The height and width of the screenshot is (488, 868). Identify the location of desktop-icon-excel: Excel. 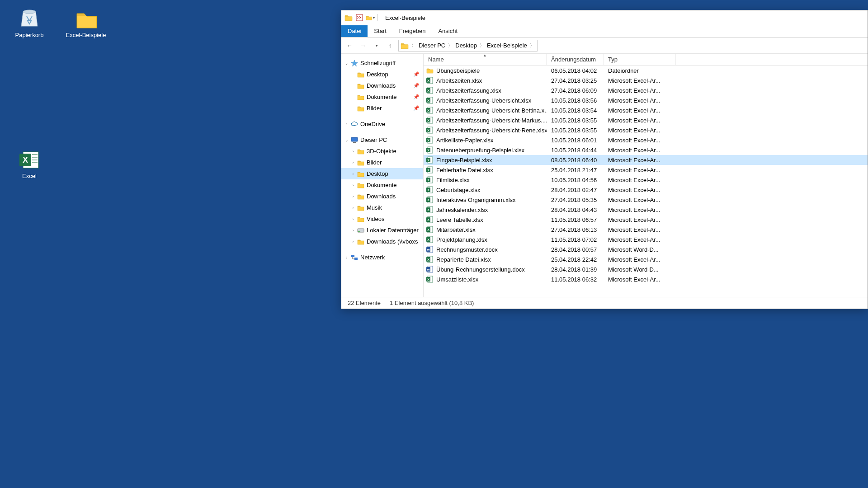
(29, 164).